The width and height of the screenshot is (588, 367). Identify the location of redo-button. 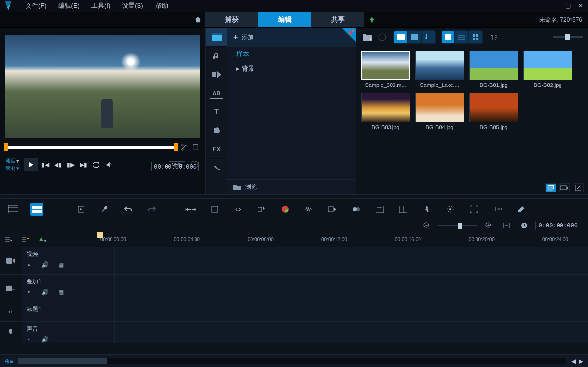
(152, 209).